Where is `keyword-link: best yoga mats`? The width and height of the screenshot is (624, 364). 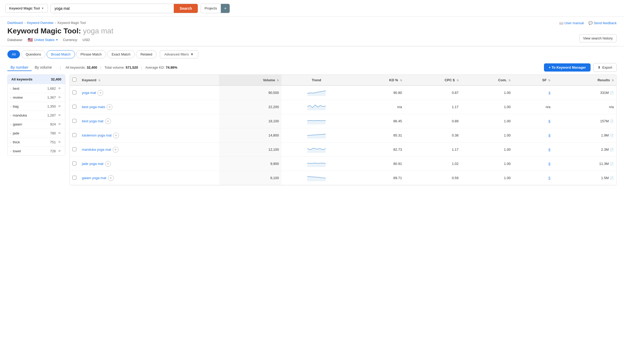
keyword-link: best yoga mats is located at coordinates (93, 107).